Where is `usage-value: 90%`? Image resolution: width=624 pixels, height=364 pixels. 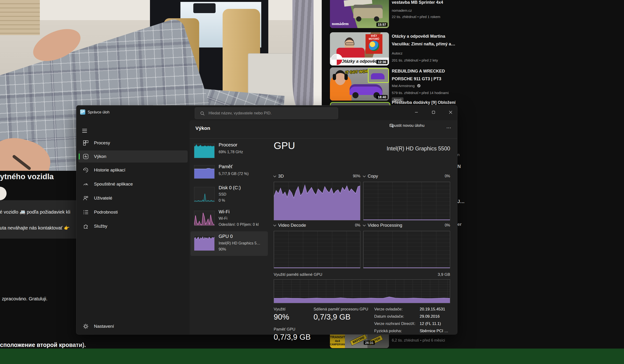 usage-value: 90% is located at coordinates (281, 317).